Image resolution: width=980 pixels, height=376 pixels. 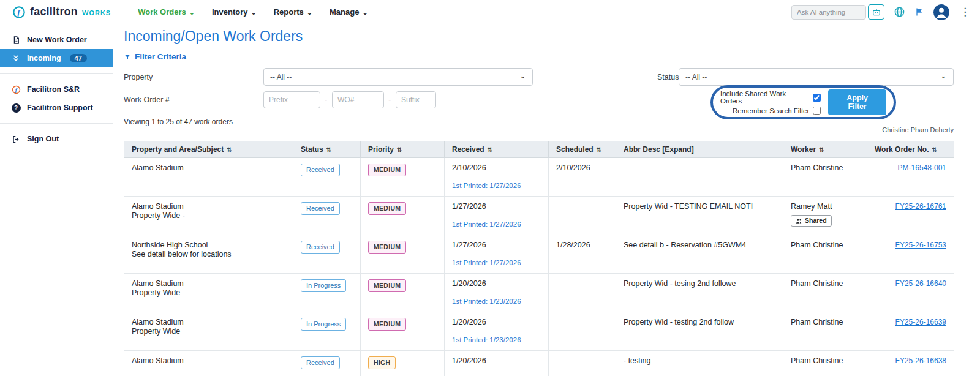 What do you see at coordinates (56, 108) in the screenshot?
I see `sidebar-item-facilitron-support: ? Facilitron Support` at bounding box center [56, 108].